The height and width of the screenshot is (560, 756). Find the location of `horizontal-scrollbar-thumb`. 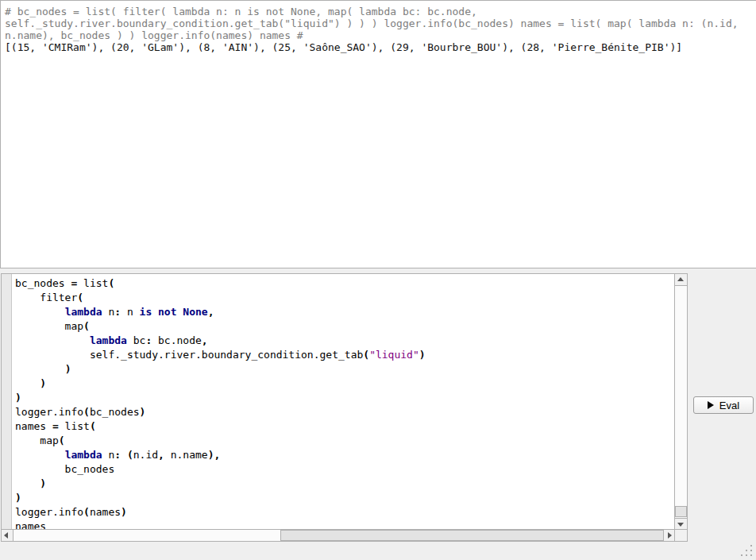

horizontal-scrollbar-thumb is located at coordinates (473, 535).